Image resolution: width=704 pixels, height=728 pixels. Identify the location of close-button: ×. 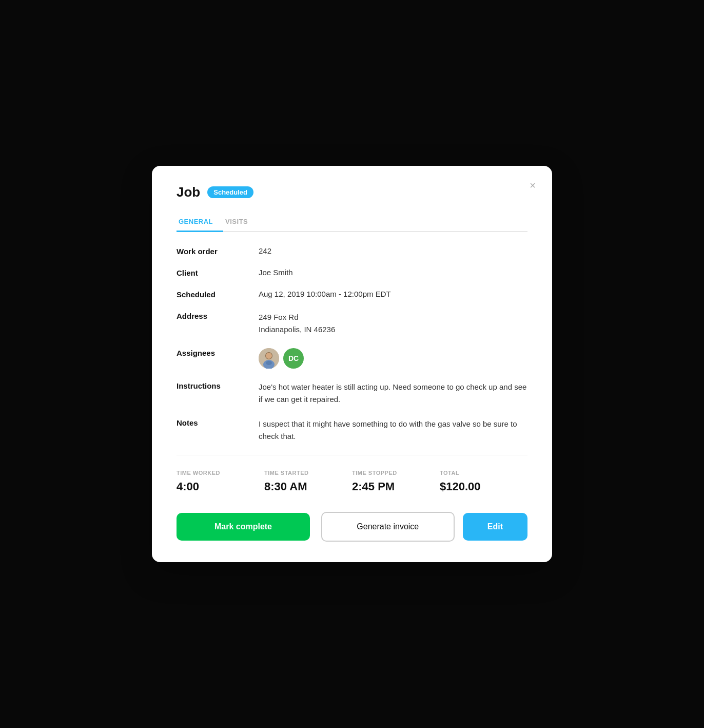
(533, 185).